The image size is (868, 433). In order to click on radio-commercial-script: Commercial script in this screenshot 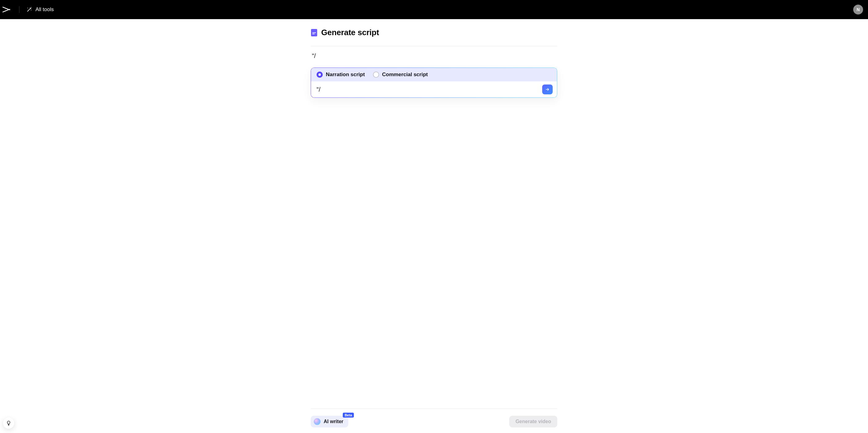, I will do `click(400, 75)`.